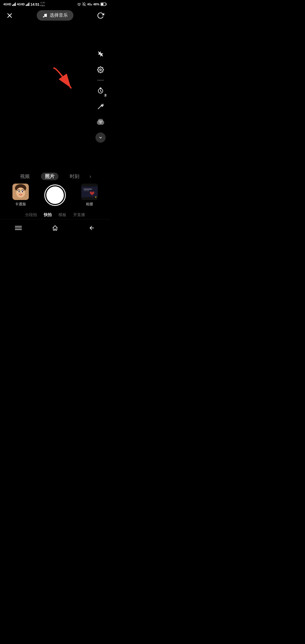 This screenshot has width=305, height=644. Describe the element at coordinates (21, 195) in the screenshot. I see `cartoon-face-button: 卡通脸` at that location.